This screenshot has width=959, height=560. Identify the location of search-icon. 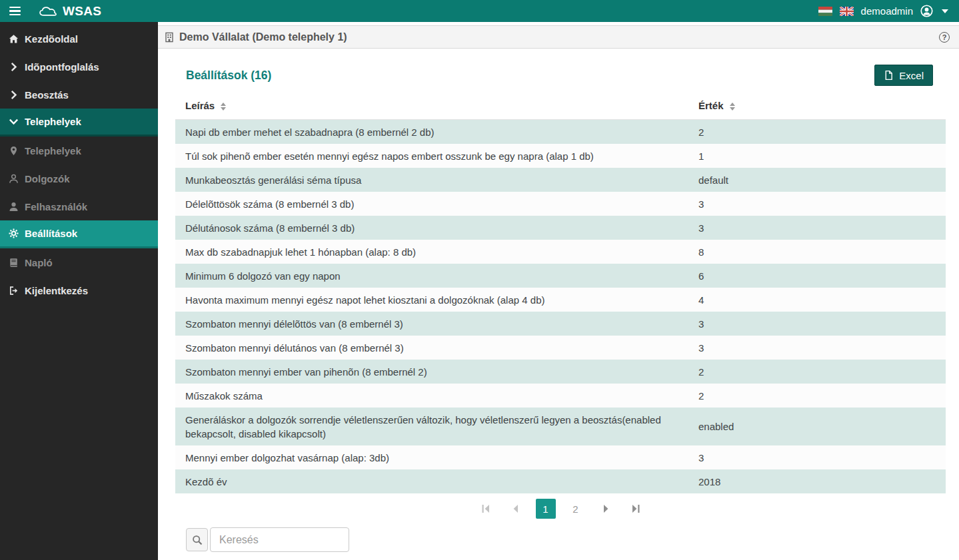
(197, 540).